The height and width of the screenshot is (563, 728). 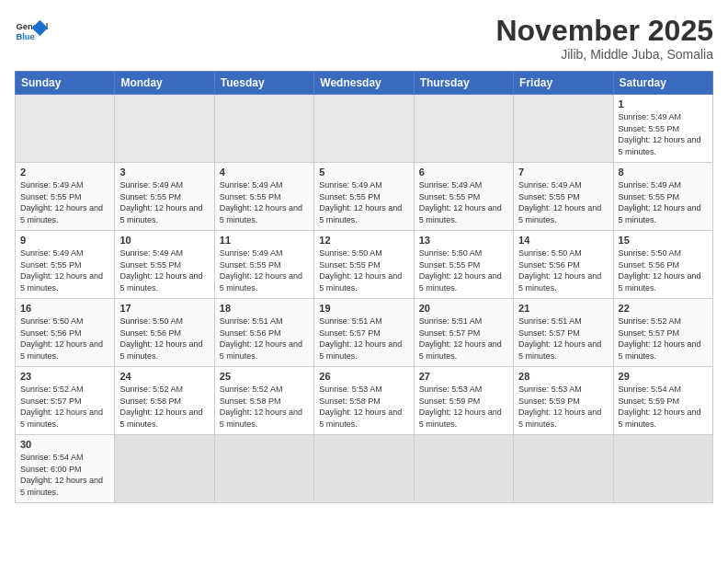 I want to click on calendar-week-row: 9Sunrise: 5:49 AM Sunset: 5:55 PM Daylig…, so click(x=364, y=265).